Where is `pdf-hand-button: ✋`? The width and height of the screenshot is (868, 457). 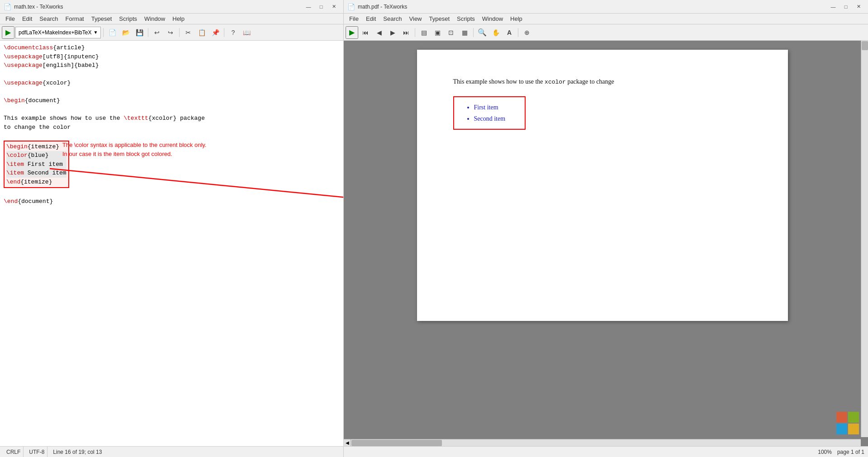 pdf-hand-button: ✋ is located at coordinates (496, 33).